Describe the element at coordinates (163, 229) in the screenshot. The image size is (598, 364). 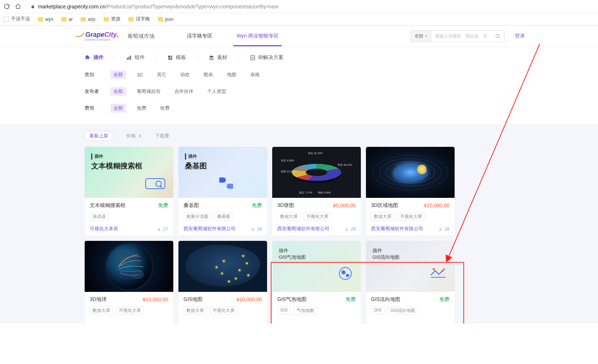
I see `download-count: 27` at that location.